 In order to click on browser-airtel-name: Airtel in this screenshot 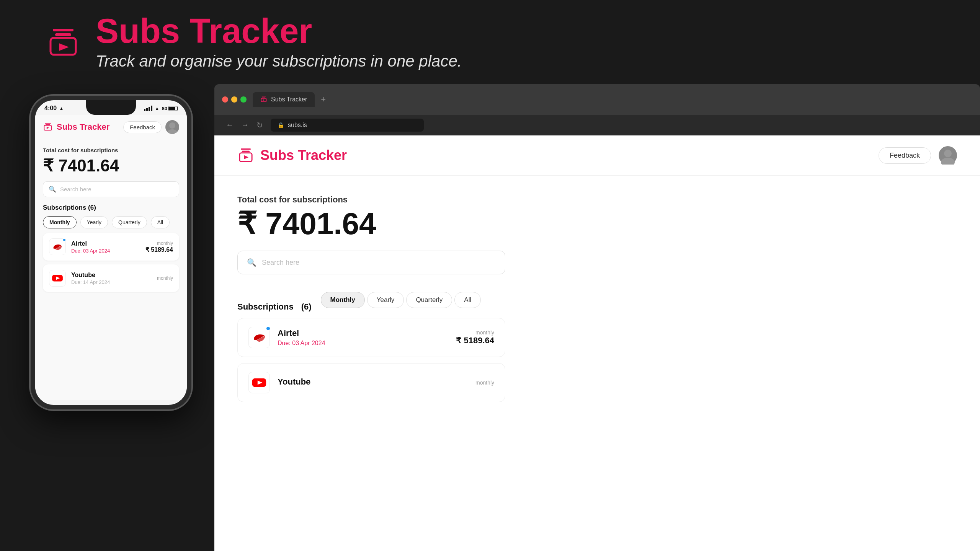, I will do `click(363, 333)`.